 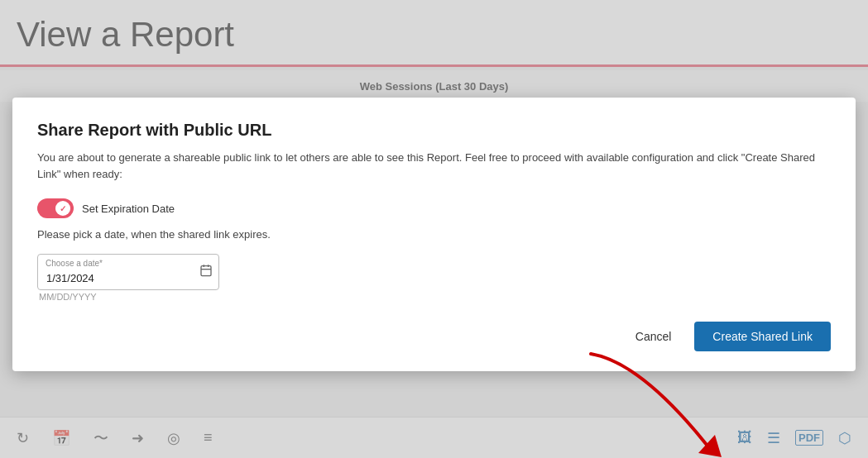 I want to click on date-input-value: 1/31/2024, so click(x=70, y=278).